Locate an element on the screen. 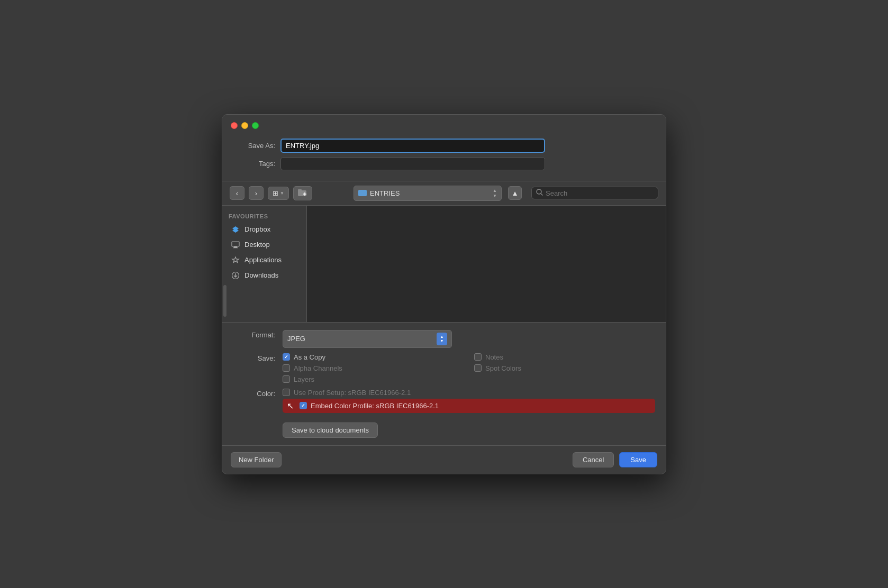 This screenshot has width=888, height=588. view-toggle-button: ⊞ ▼ is located at coordinates (278, 194).